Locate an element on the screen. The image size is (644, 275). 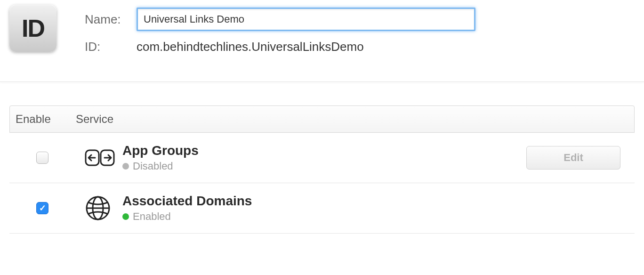
name-input is located at coordinates (306, 19).